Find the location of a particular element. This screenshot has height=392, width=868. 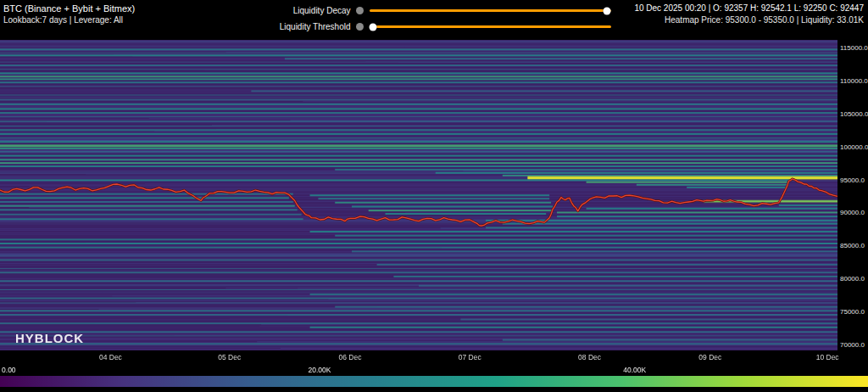

hyblock-watermark: HYBLOCK is located at coordinates (49, 338).